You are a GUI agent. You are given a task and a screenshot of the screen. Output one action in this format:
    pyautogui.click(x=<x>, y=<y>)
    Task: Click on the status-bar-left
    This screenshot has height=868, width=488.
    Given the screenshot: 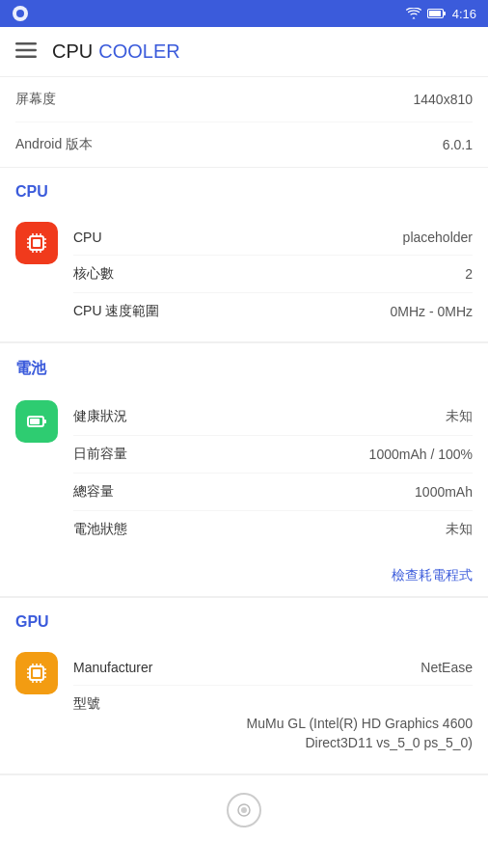 What is the action you would take?
    pyautogui.click(x=20, y=14)
    